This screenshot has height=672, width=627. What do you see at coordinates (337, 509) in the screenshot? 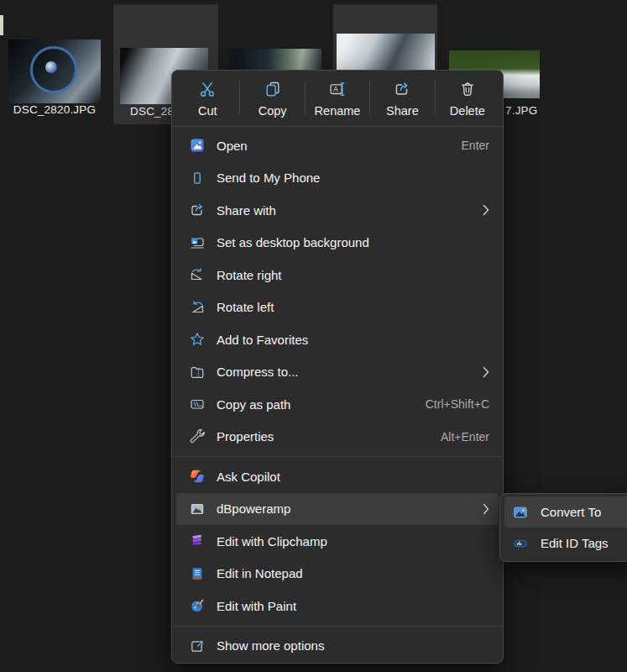
I see `menu-item-dbpoweramp: dBpoweramp` at bounding box center [337, 509].